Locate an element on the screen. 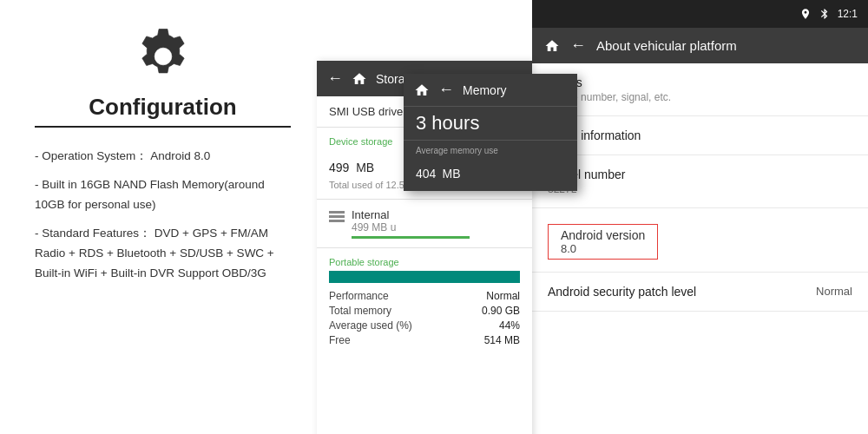  config-title: Configuration is located at coordinates (163, 111).